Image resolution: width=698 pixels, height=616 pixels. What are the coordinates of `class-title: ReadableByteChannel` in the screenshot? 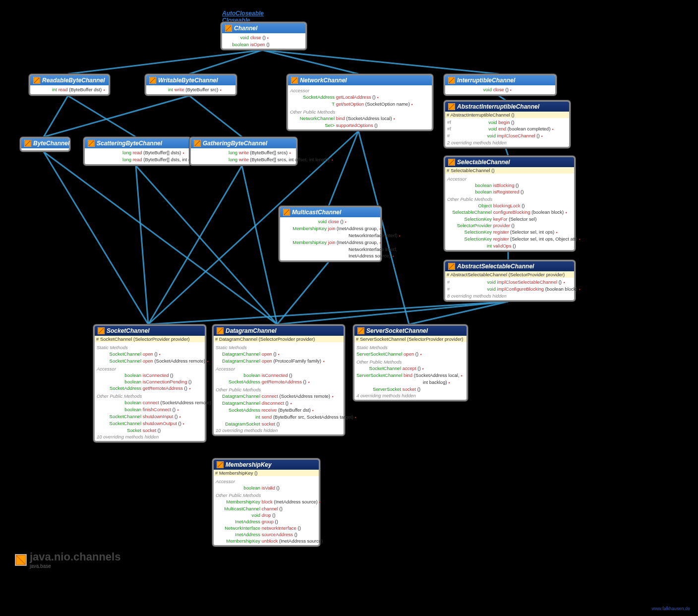 It's located at (69, 80).